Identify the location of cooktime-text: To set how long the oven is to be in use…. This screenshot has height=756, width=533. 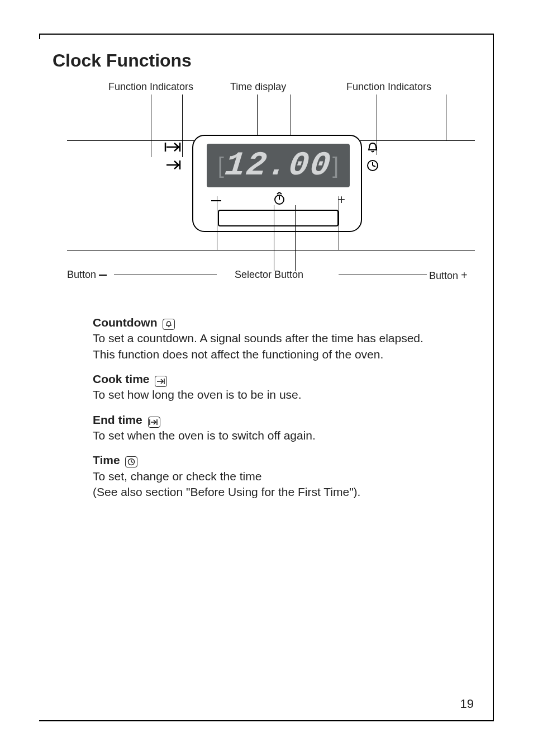
(197, 395).